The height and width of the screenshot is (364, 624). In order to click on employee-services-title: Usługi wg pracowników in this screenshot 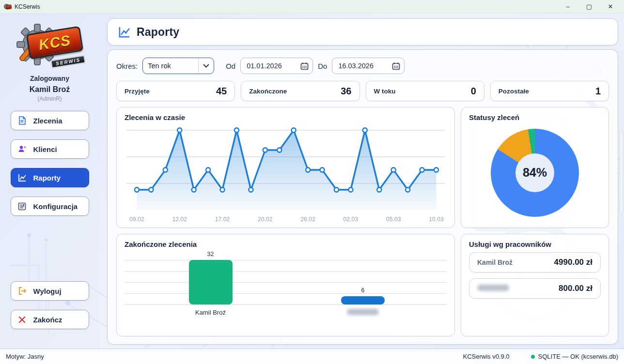, I will do `click(535, 244)`.